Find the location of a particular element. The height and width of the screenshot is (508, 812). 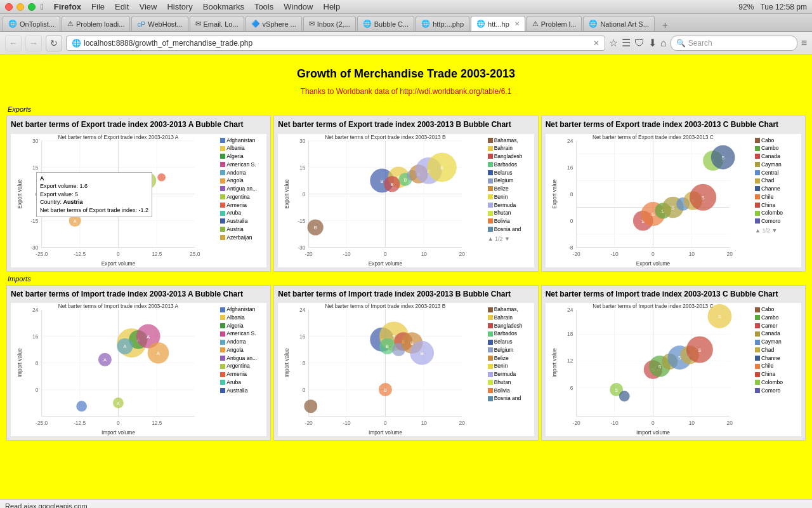

new-tab-button: + is located at coordinates (665, 25).